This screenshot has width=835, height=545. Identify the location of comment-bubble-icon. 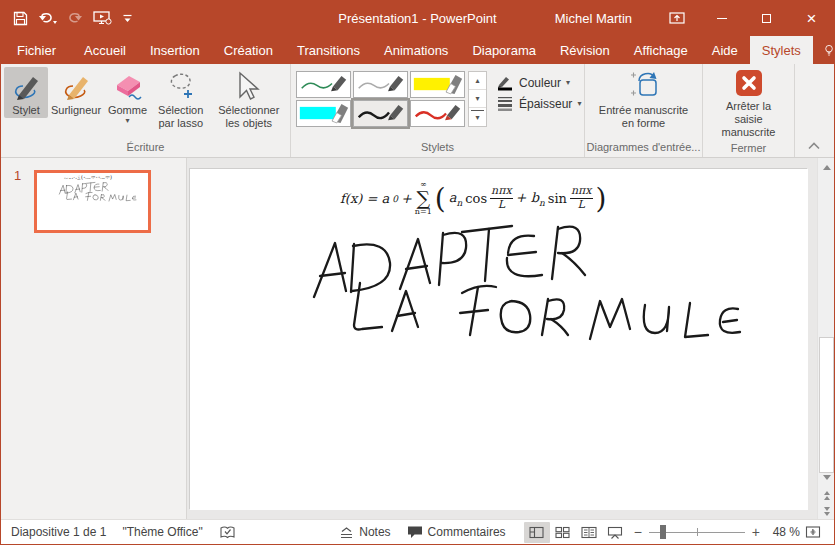
(415, 532).